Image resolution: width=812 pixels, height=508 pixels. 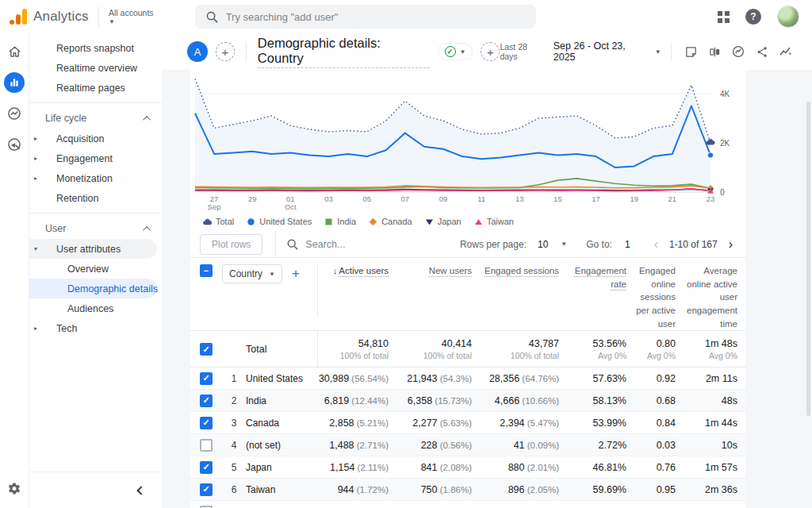 What do you see at coordinates (731, 244) in the screenshot?
I see `next-page-icon: ›` at bounding box center [731, 244].